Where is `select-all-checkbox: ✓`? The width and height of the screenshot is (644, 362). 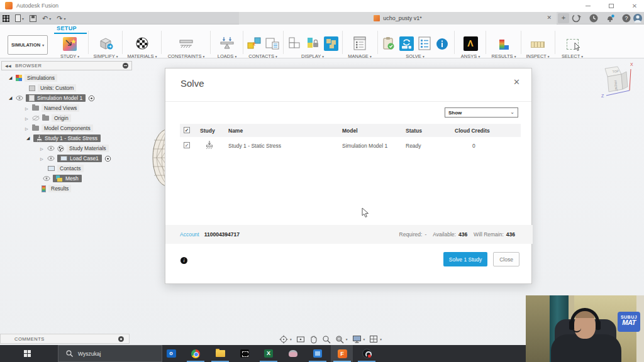
select-all-checkbox: ✓ is located at coordinates (187, 130).